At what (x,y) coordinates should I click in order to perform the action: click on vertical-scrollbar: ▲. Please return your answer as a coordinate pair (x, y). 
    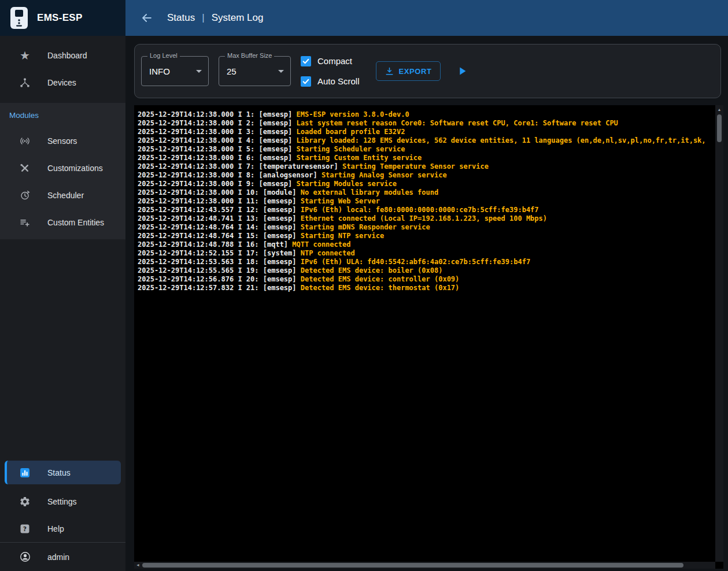
    Looking at the image, I should click on (719, 333).